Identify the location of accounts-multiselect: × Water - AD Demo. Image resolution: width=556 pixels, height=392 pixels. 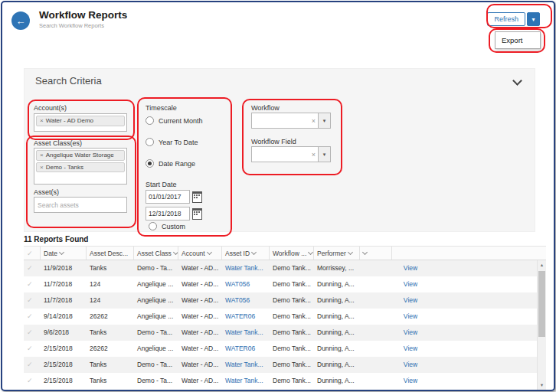
(80, 122).